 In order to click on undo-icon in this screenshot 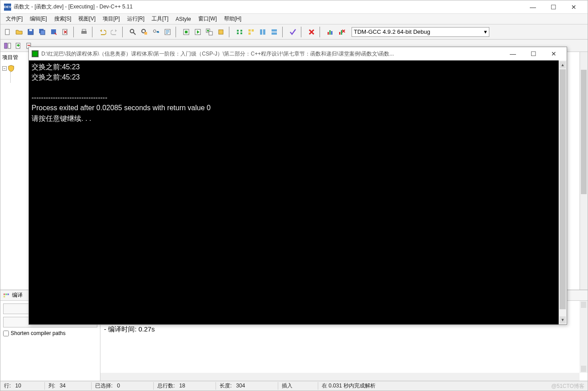, I will do `click(103, 32)`.